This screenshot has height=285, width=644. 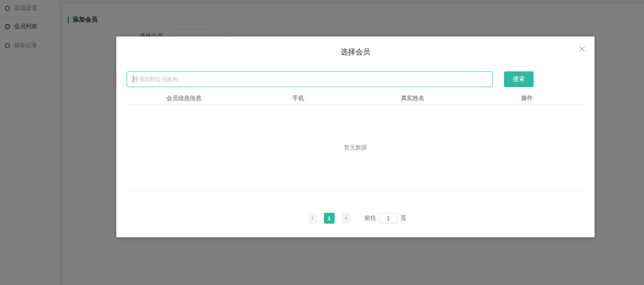 What do you see at coordinates (370, 218) in the screenshot?
I see `jump-prefix-label: 前往` at bounding box center [370, 218].